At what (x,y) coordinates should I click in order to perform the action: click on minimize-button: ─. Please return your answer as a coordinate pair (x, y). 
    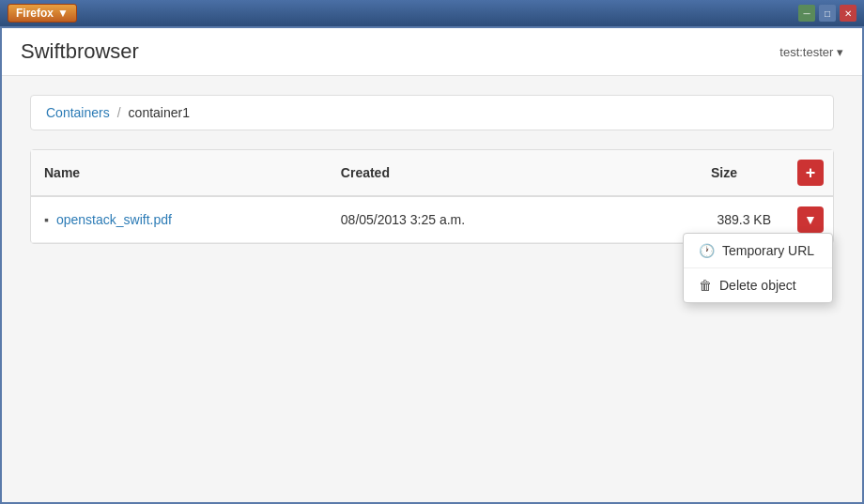
    Looking at the image, I should click on (807, 13).